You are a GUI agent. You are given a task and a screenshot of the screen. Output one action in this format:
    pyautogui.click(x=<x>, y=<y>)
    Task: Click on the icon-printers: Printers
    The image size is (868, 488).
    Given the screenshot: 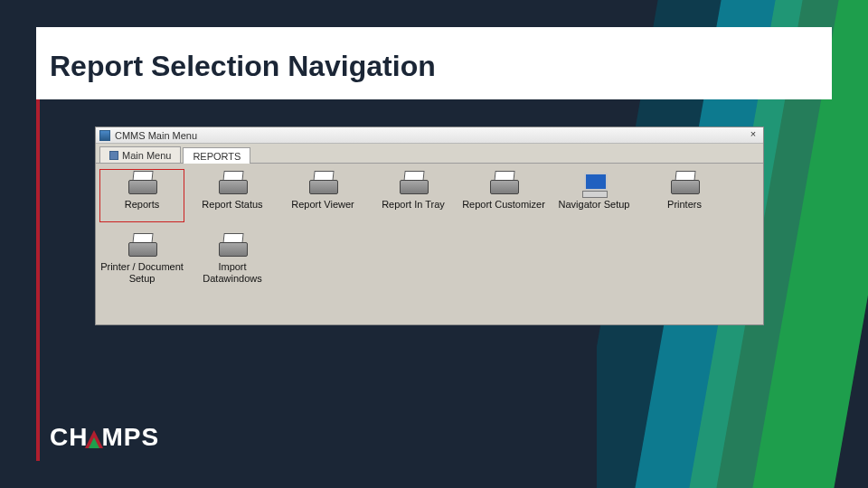 What is the action you would take?
    pyautogui.click(x=684, y=195)
    